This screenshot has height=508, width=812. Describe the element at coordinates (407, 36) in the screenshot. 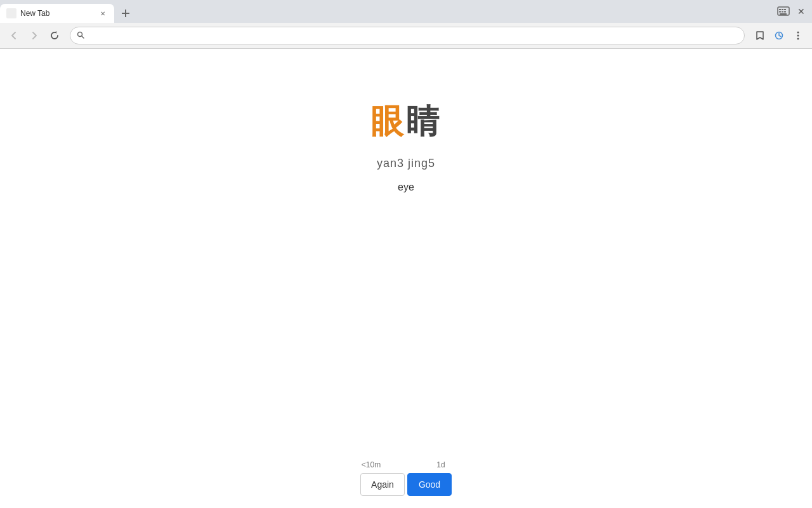

I see `address-bar-container` at that location.